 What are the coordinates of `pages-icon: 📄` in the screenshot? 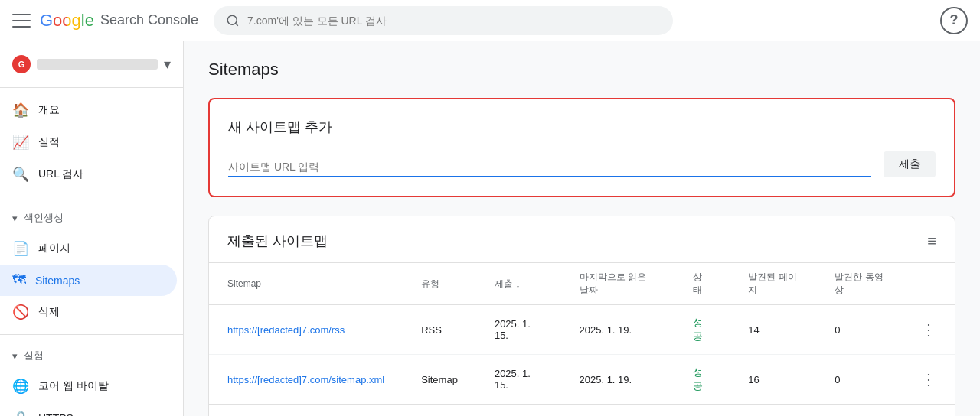 It's located at (21, 249).